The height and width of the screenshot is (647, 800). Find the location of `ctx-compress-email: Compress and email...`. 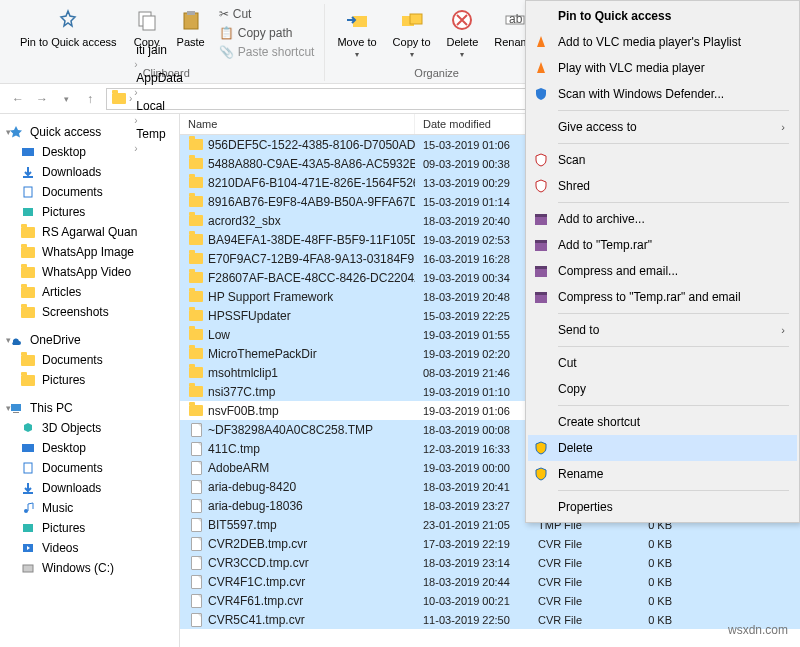

ctx-compress-email: Compress and email... is located at coordinates (662, 271).